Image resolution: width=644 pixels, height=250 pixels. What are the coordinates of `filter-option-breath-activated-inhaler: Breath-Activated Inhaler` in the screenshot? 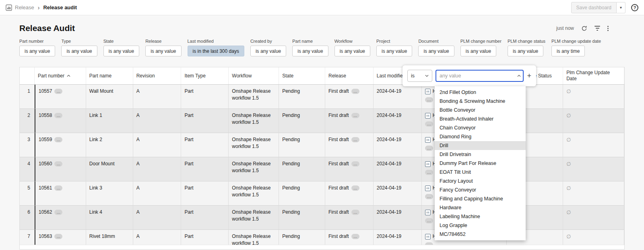 It's located at (480, 119).